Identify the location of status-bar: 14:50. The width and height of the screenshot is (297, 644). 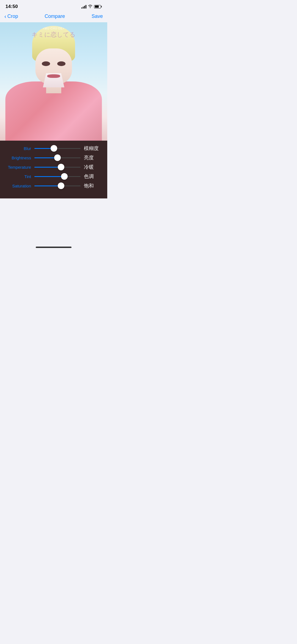
(54, 6).